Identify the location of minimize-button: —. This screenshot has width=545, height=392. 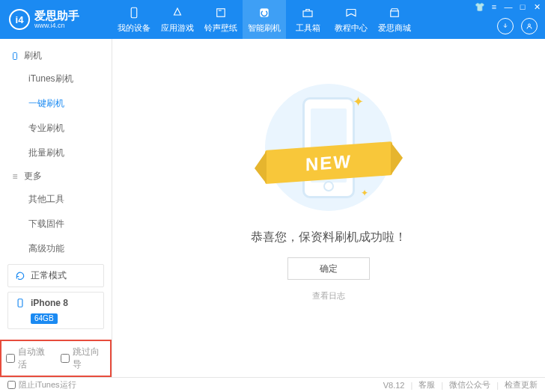
(508, 7).